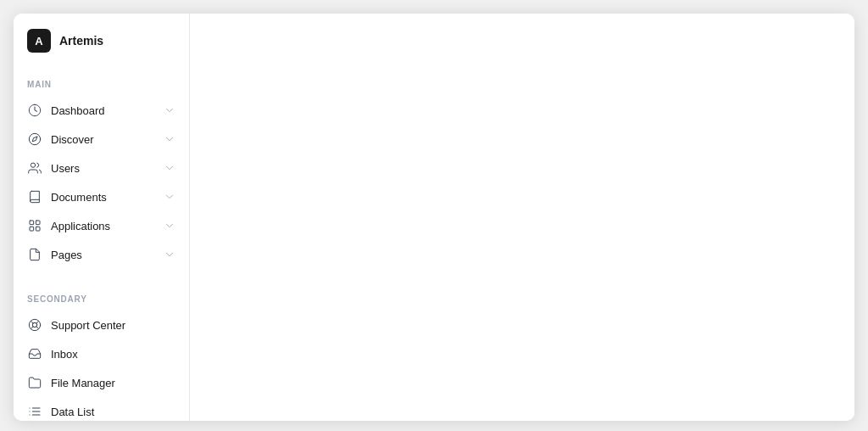 This screenshot has height=431, width=868. I want to click on sidebar-item-dashboard: Dashboard, so click(102, 110).